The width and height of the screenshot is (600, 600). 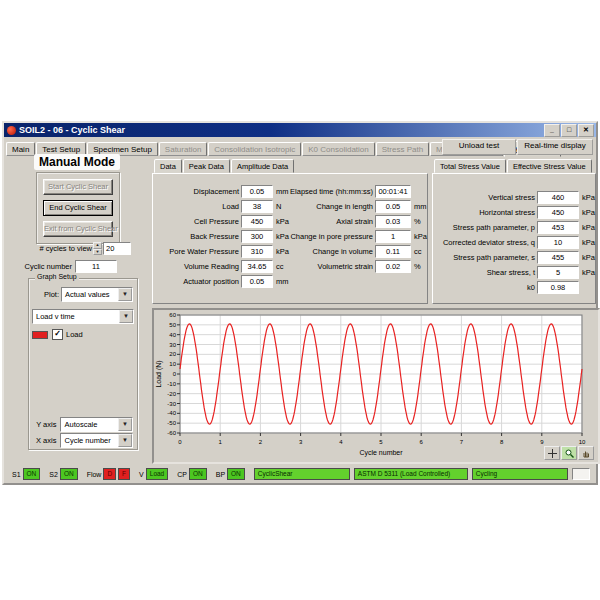 I want to click on field-value: 38, so click(x=257, y=206).